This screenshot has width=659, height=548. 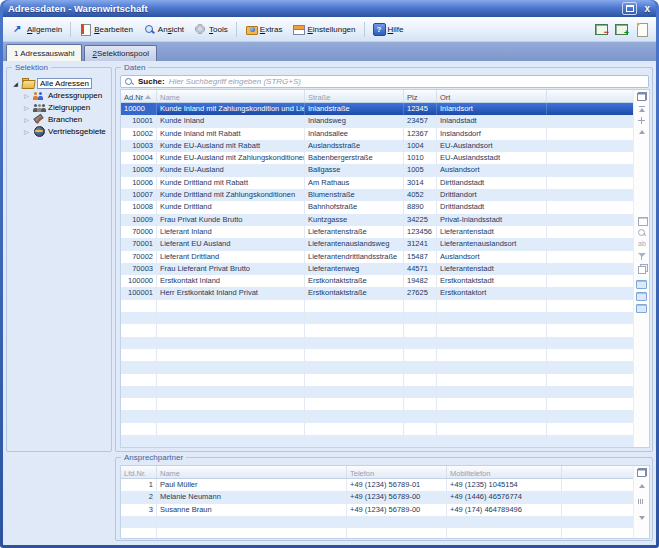 I want to click on window-title: Adressdaten - Warenwirtschaft, so click(x=78, y=8).